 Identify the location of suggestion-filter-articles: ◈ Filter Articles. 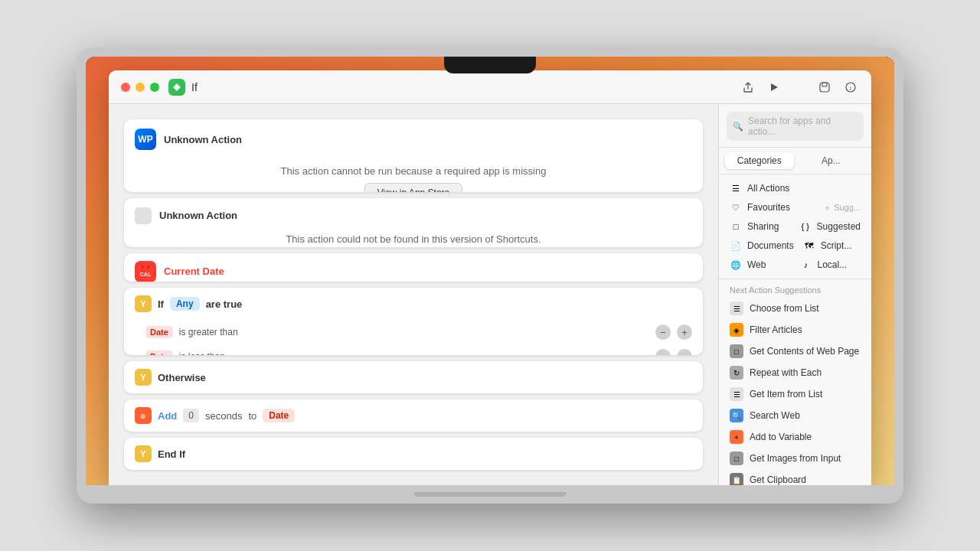
(795, 330).